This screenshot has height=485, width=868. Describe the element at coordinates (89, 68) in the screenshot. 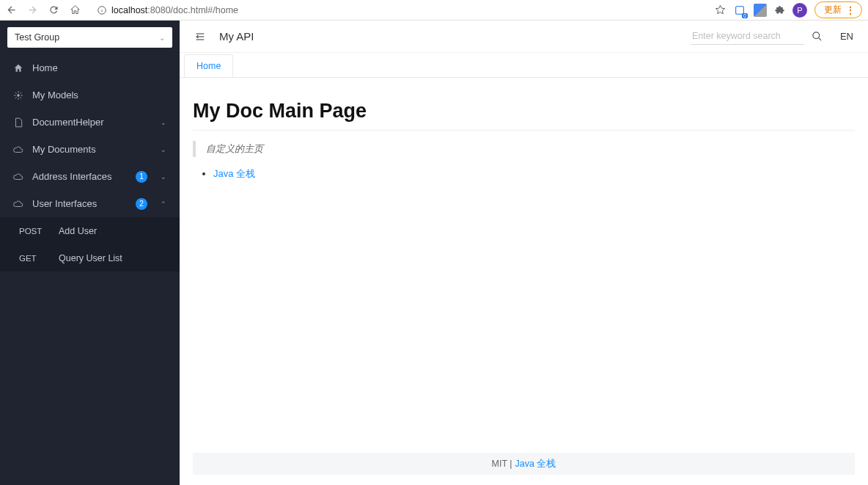

I see `sidebar-item-home: Home` at that location.